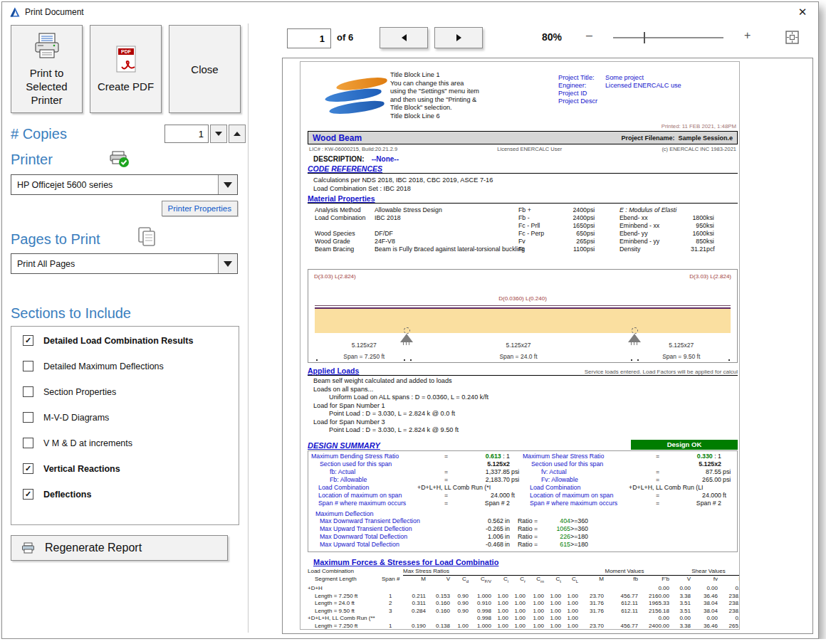 This screenshot has width=826, height=644. I want to click on shear-summary-column: Maximum Shear Stress Ratio=0.330 : 1Sect…, so click(628, 480).